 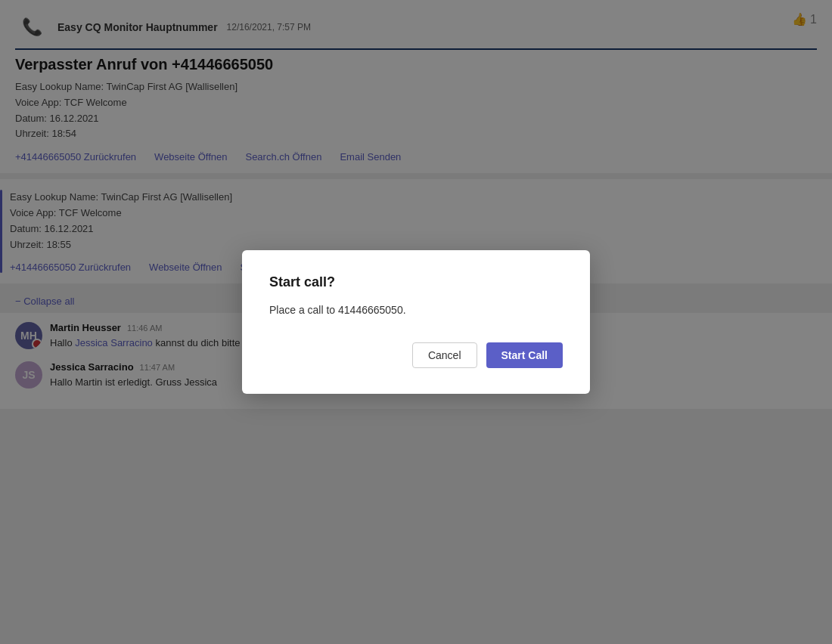 I want to click on dialog-body: Place a call to 41446665050., so click(x=416, y=310).